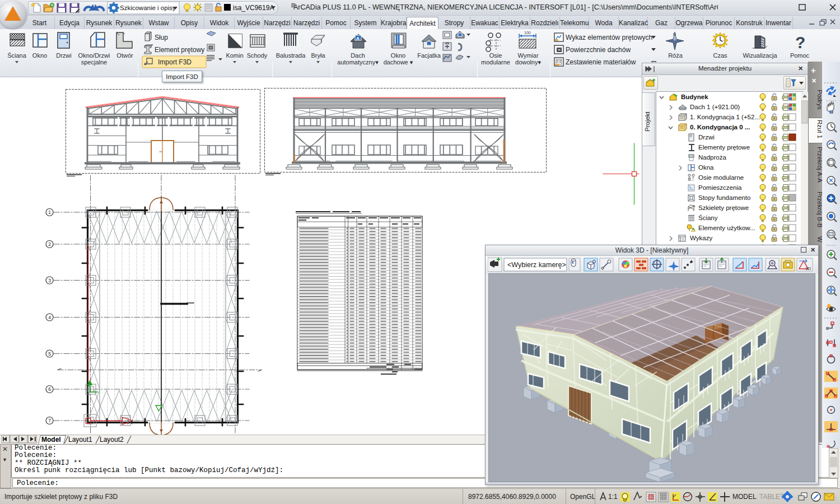 The width and height of the screenshot is (840, 504). I want to click on svg-text: <Wybierz kamerę>, so click(536, 265).